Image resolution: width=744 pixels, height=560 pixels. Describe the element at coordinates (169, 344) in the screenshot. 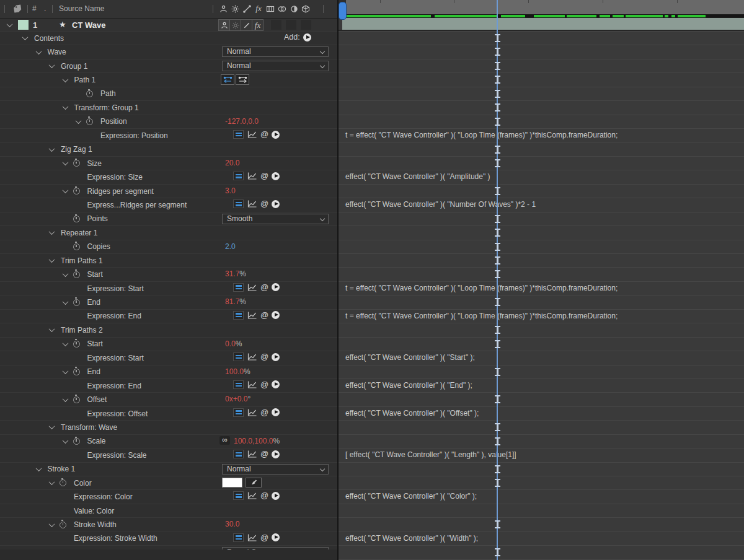

I see `property-row: Start0.0%` at that location.